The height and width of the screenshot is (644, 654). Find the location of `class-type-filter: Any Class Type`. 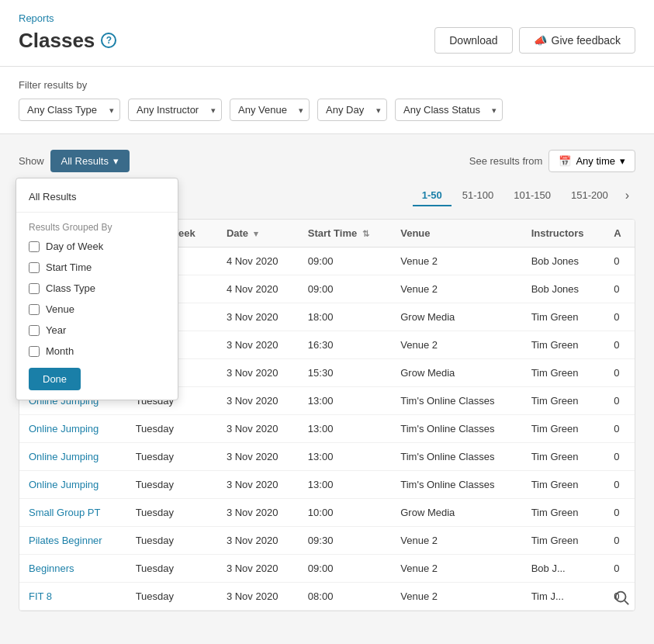

class-type-filter: Any Class Type is located at coordinates (70, 110).